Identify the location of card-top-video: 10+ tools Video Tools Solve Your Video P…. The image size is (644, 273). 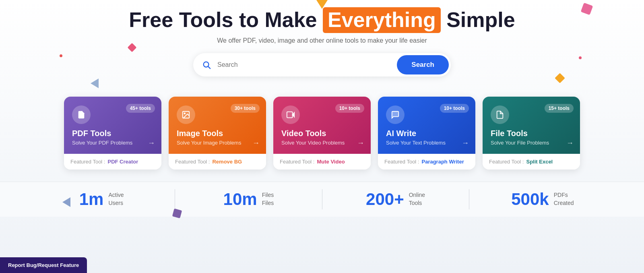
(322, 125).